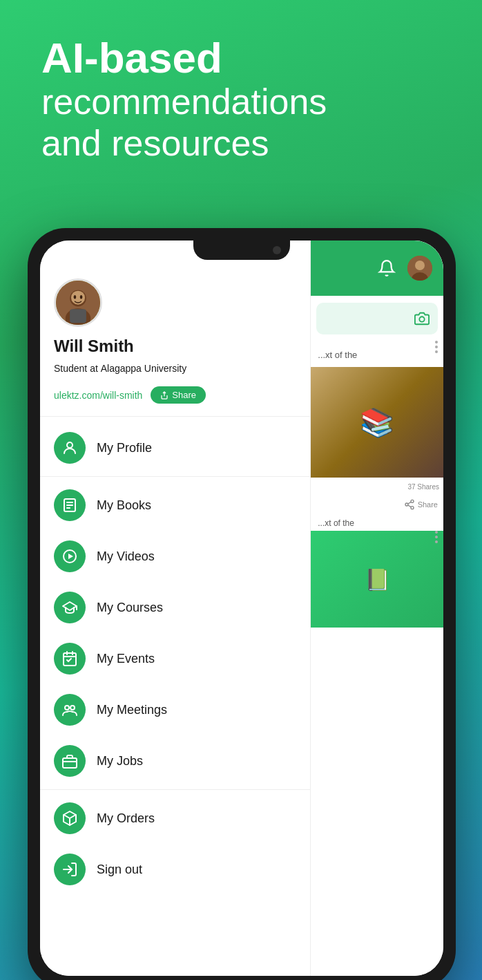 This screenshot has height=980, width=482. Describe the element at coordinates (377, 319) in the screenshot. I see `peek-search-bar` at that location.